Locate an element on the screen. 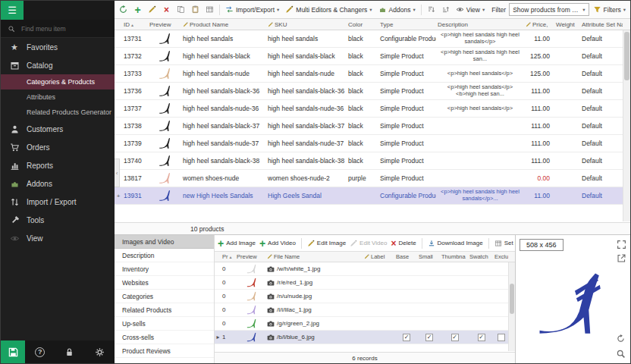 This screenshot has width=631, height=364. table-row: 13736 high heel sandals-black-36high hee… is located at coordinates (372, 91).